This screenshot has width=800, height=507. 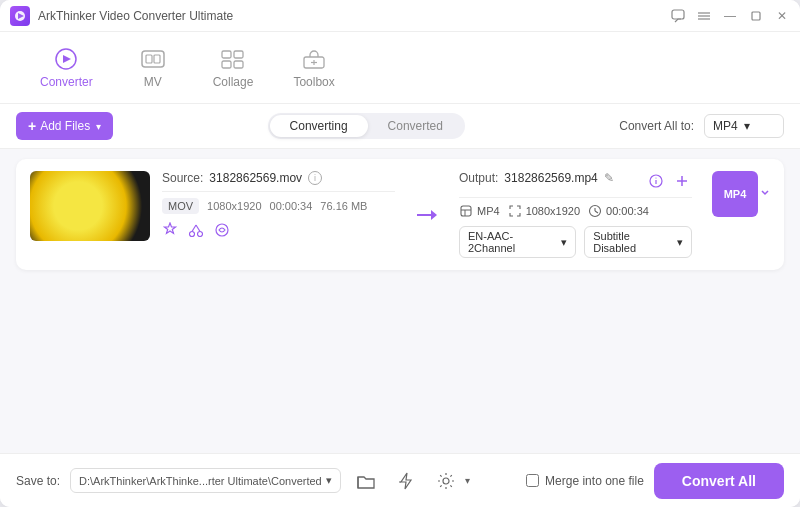 I want to click on footer: Save to: D:\ArkThinker\ArkThinke...rter …, so click(x=400, y=480).